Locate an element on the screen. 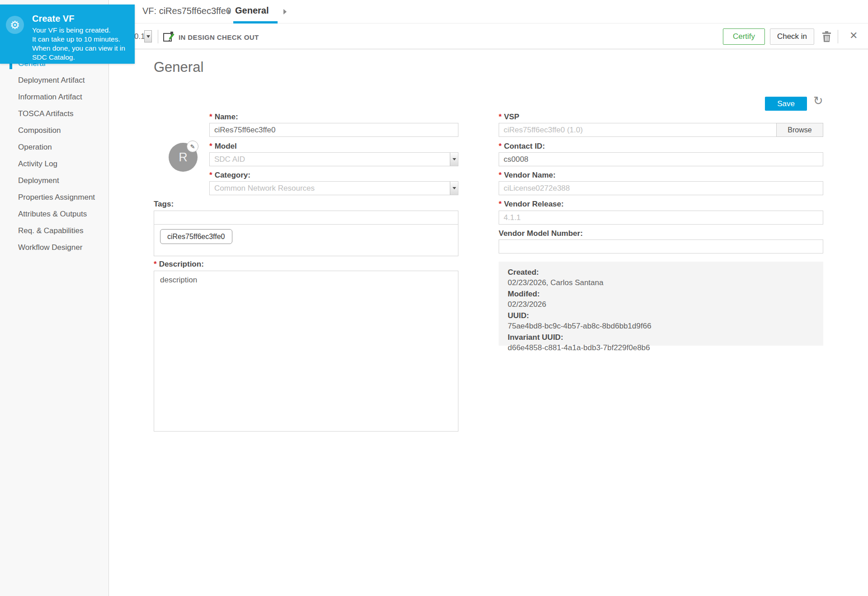 This screenshot has width=868, height=596. vsp-input is located at coordinates (661, 130).